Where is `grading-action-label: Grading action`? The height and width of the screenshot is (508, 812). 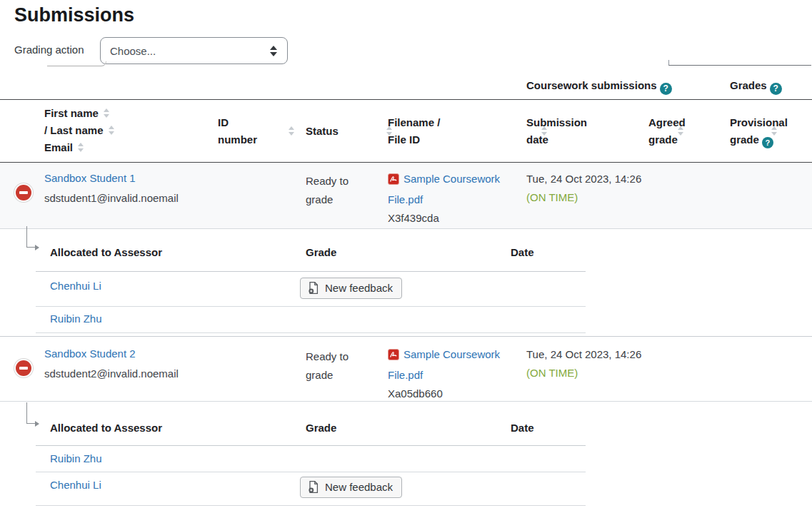
grading-action-label: Grading action is located at coordinates (49, 50).